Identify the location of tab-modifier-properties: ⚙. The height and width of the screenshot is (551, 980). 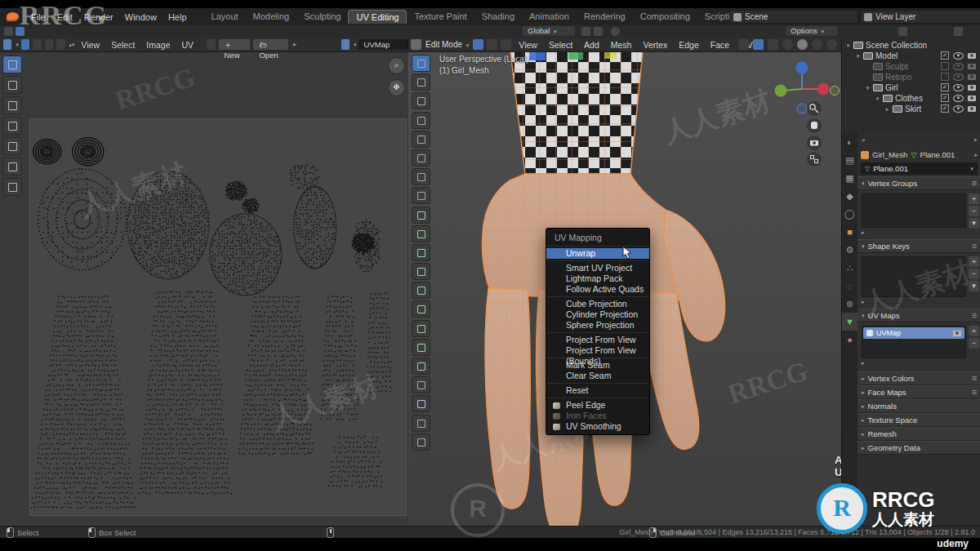
(849, 250).